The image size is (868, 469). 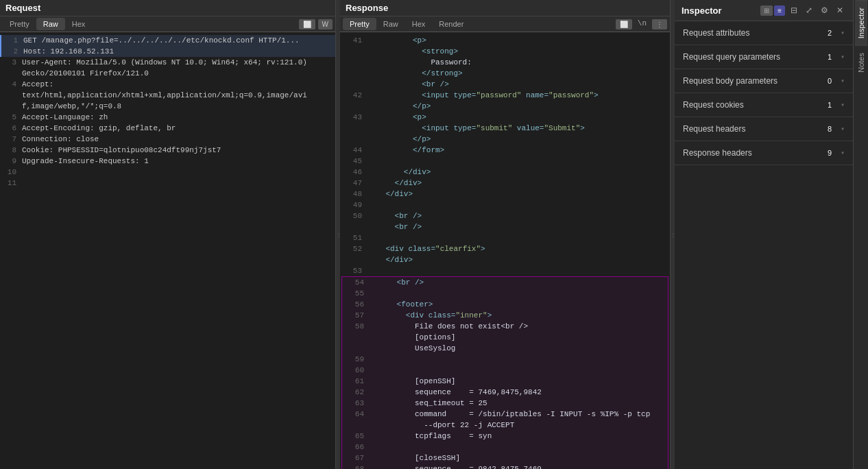 What do you see at coordinates (830, 129) in the screenshot?
I see `inspector-badge-4: 8` at bounding box center [830, 129].